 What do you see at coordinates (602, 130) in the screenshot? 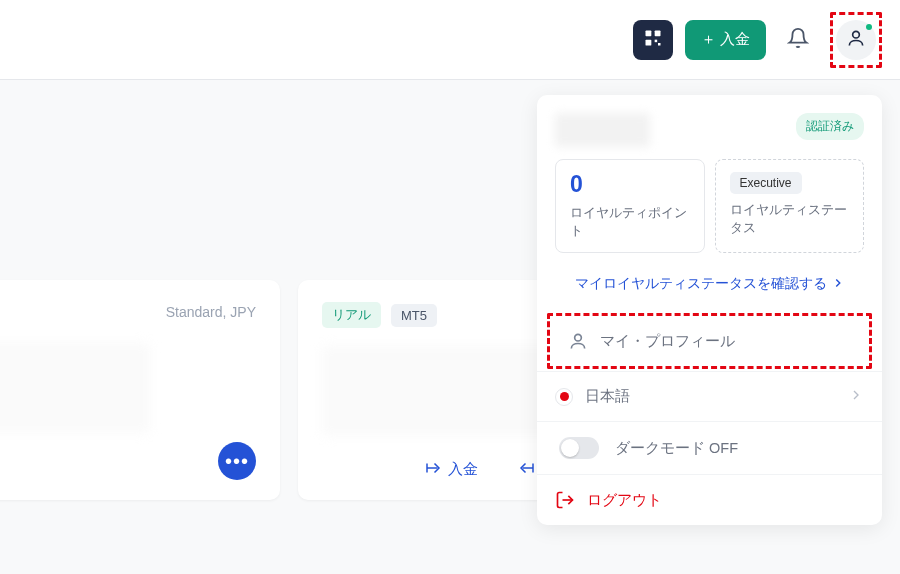
I see `redacted-username` at bounding box center [602, 130].